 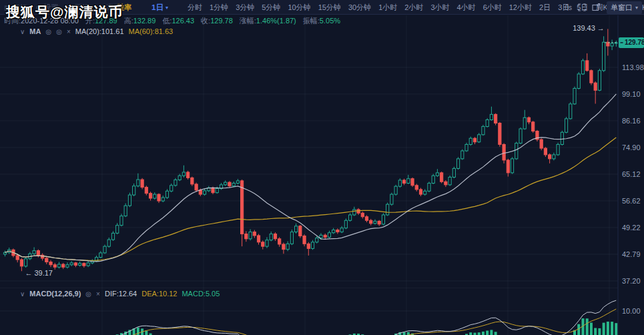 What do you see at coordinates (120, 294) in the screenshot?
I see `macd-legend: ∨ MACD(12,26,9) ◎ × DIF:12.64 DEA:10.12 …` at bounding box center [120, 294].